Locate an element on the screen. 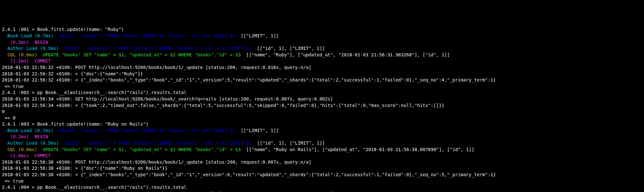 The height and width of the screenshot is (192, 644). terminal-text: 2.4.1 :003 > Book.first.update!(name: "R… is located at coordinates (75, 124).